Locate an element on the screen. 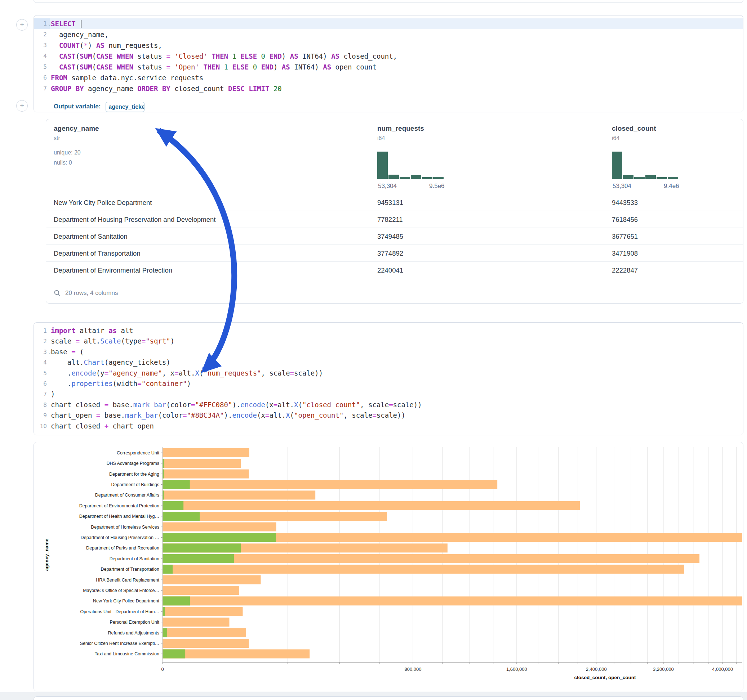 This screenshot has height=700, width=747. code-line: 7) is located at coordinates (389, 394).